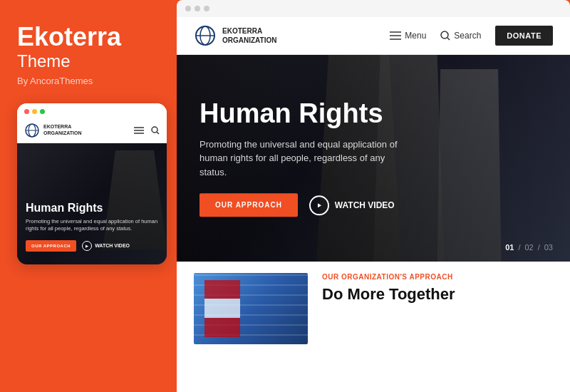 The image size is (570, 392). Describe the element at coordinates (437, 277) in the screenshot. I see `bottom-label: OUR ORGANIZATION'S APPROACH` at that location.